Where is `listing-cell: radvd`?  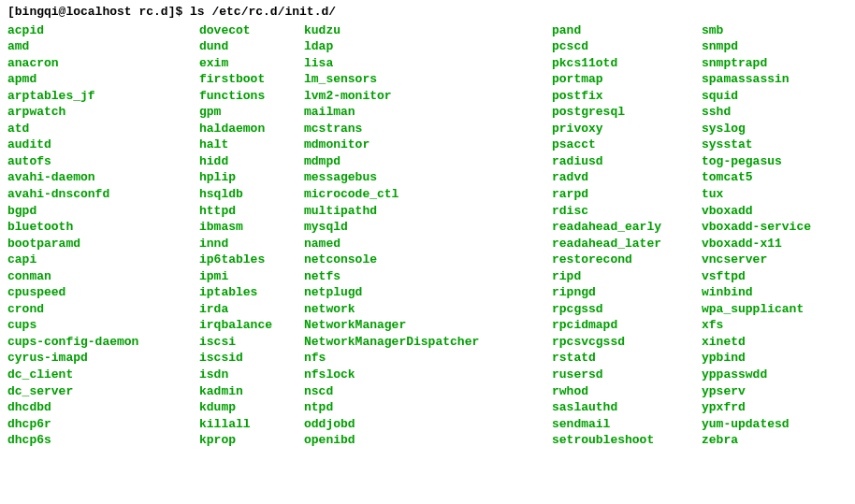 listing-cell: radvd is located at coordinates (627, 178).